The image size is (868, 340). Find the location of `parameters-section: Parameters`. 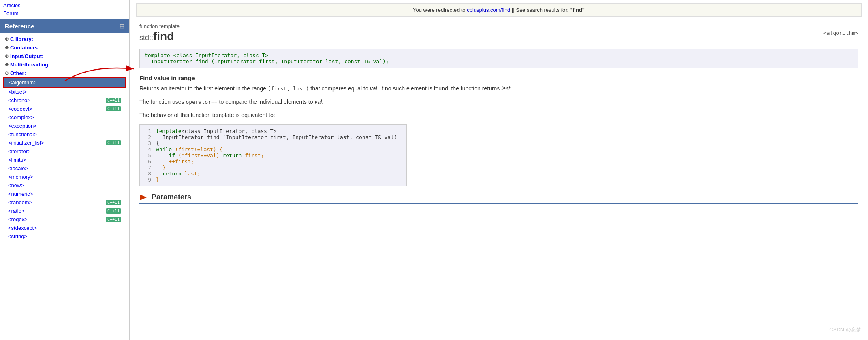

parameters-section: Parameters is located at coordinates (499, 199).